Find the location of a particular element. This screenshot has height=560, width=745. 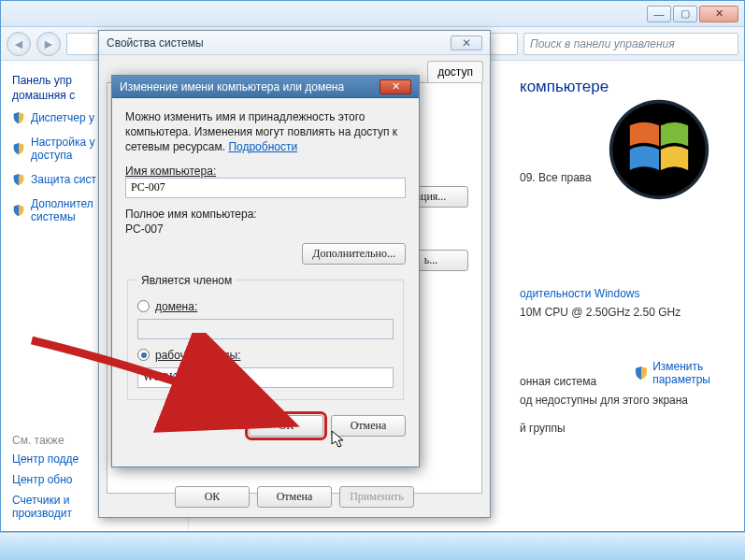

search-input: Поиск в панели управления is located at coordinates (631, 44).